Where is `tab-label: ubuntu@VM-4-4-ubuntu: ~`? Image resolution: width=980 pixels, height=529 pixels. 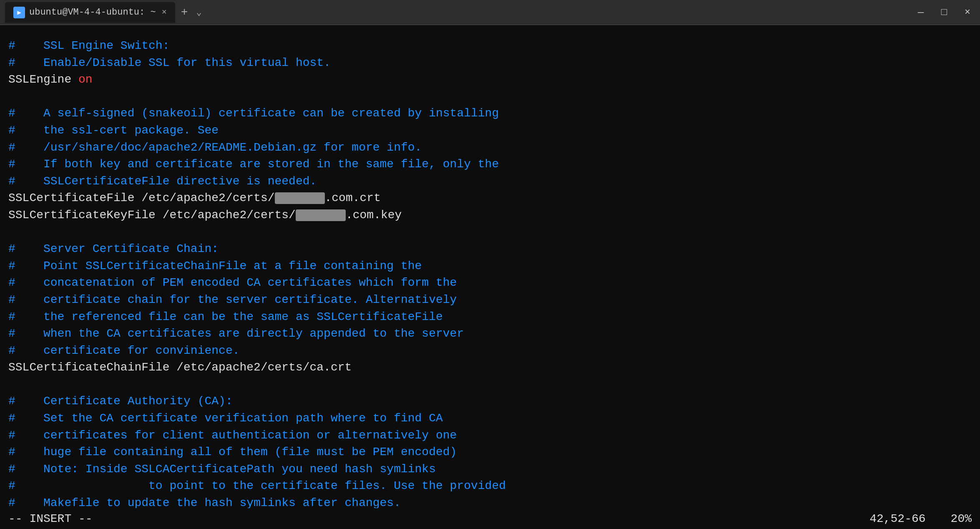
tab-label: ubuntu@VM-4-4-ubuntu: ~ is located at coordinates (93, 13).